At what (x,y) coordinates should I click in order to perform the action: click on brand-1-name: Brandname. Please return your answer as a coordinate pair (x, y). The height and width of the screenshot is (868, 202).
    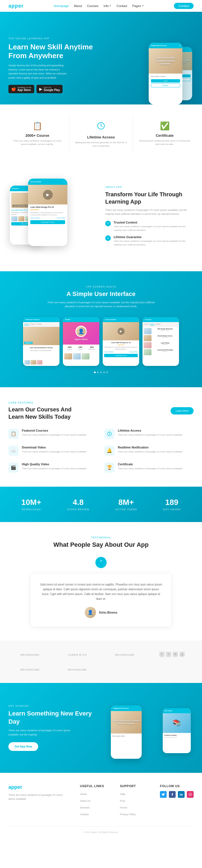
    Looking at the image, I should click on (30, 655).